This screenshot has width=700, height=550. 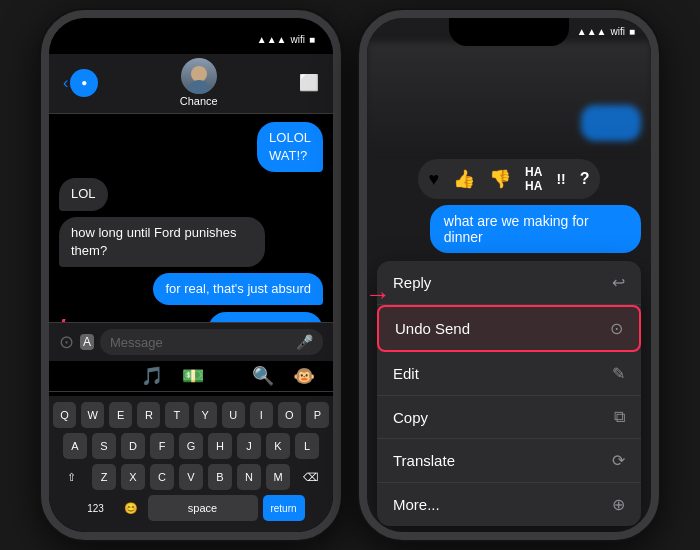 I want to click on key-emoji: 😊, so click(x=131, y=508).